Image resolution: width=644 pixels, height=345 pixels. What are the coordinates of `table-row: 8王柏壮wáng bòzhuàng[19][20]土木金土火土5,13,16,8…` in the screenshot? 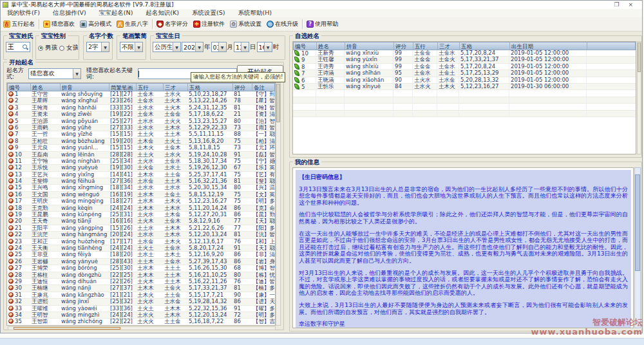 It's located at (141, 142).